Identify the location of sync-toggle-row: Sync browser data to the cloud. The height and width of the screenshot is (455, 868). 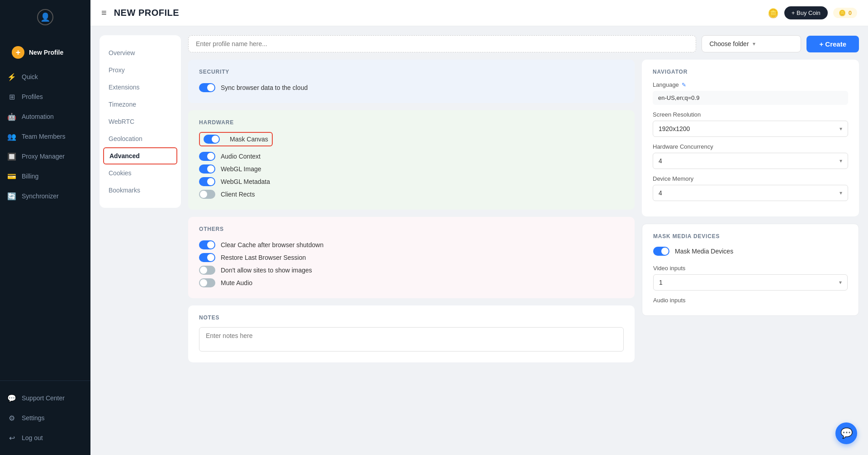
(412, 88).